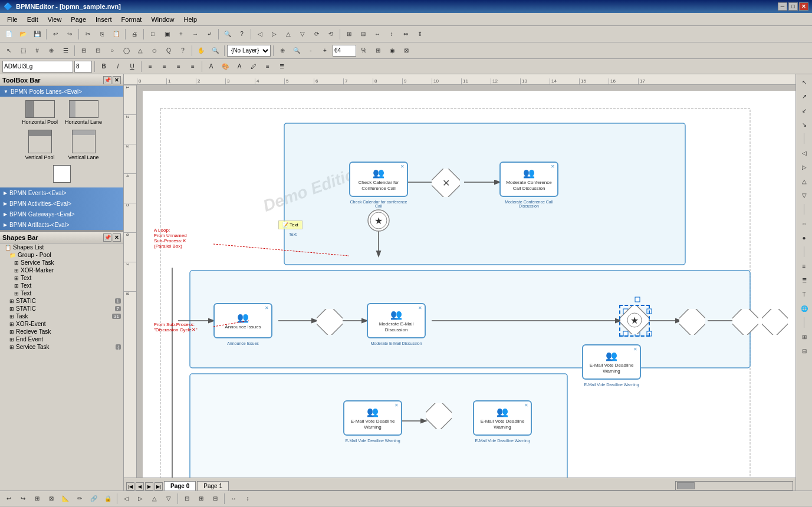  I want to click on page-nav-first: |◀, so click(130, 486).